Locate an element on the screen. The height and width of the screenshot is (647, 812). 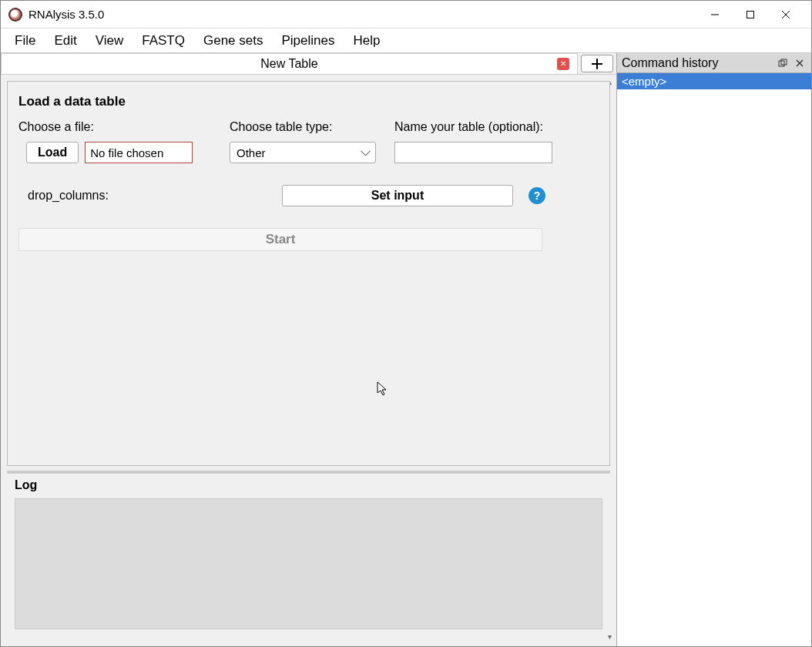
drop-columns-label: drop_columns: is located at coordinates (147, 196).